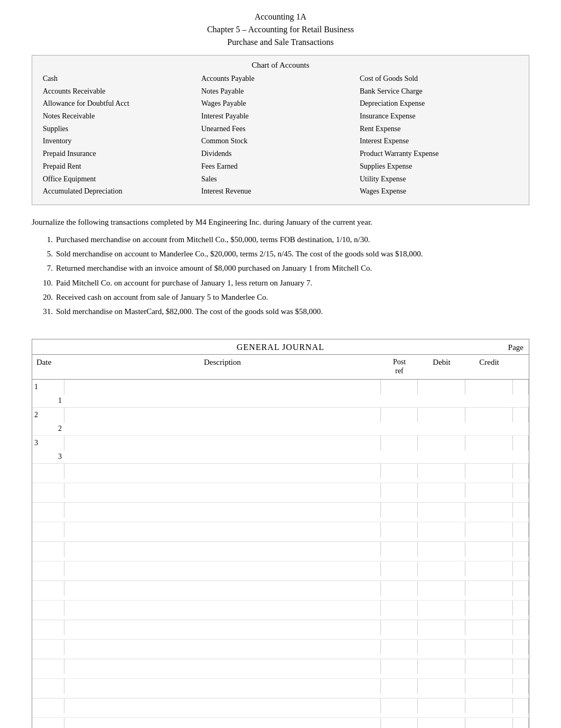  I want to click on chart-col-3: Cost of Goods SoldBank Service ChargeDep…, so click(439, 135).